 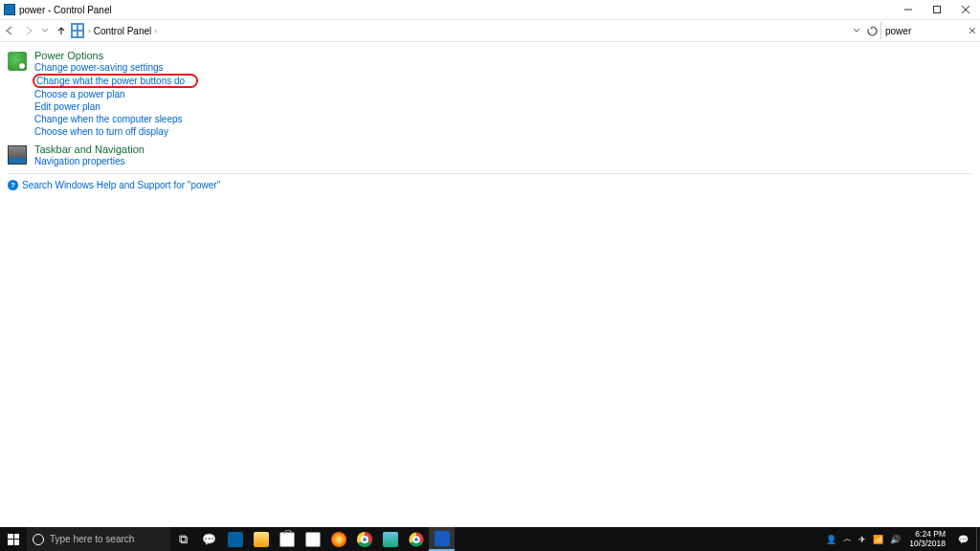 I want to click on window-controls, so click(x=937, y=10).